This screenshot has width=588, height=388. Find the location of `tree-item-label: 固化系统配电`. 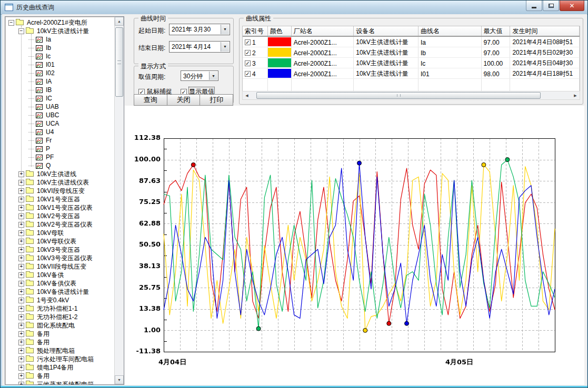

tree-item-label: 固化系统配电 is located at coordinates (56, 326).